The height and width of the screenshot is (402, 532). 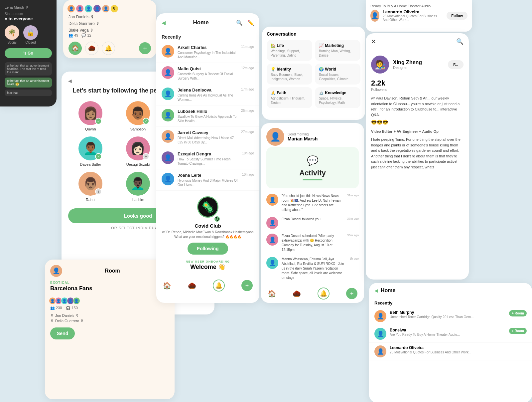 What do you see at coordinates (164, 23) in the screenshot?
I see `home-back-button: ◀` at bounding box center [164, 23].